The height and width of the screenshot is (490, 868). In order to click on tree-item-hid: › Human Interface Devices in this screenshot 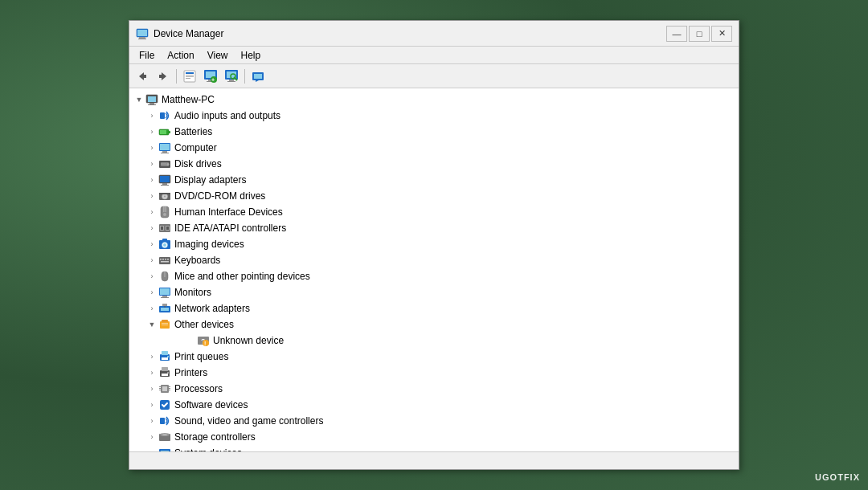, I will do `click(434, 212)`.